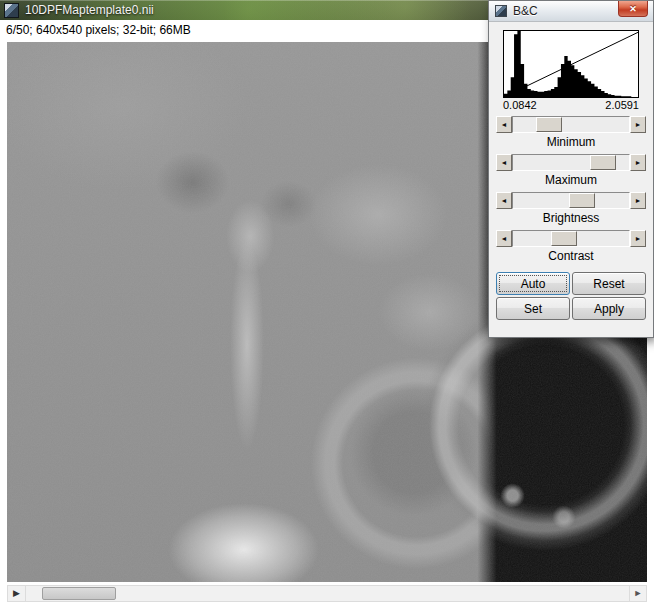  Describe the element at coordinates (571, 169) in the screenshot. I see `bc-dialog: B&C ✕ 0.0842 2.0591 ◄ ► Minimum ◄` at that location.